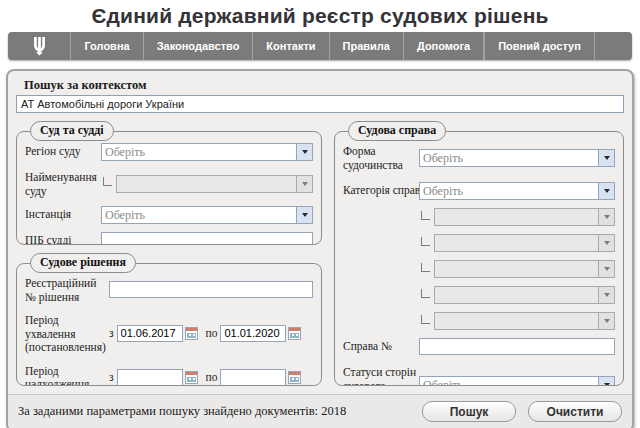 The width and height of the screenshot is (640, 428). Describe the element at coordinates (83, 263) in the screenshot. I see `fieldset-decision-legend: Судове рішення` at that location.